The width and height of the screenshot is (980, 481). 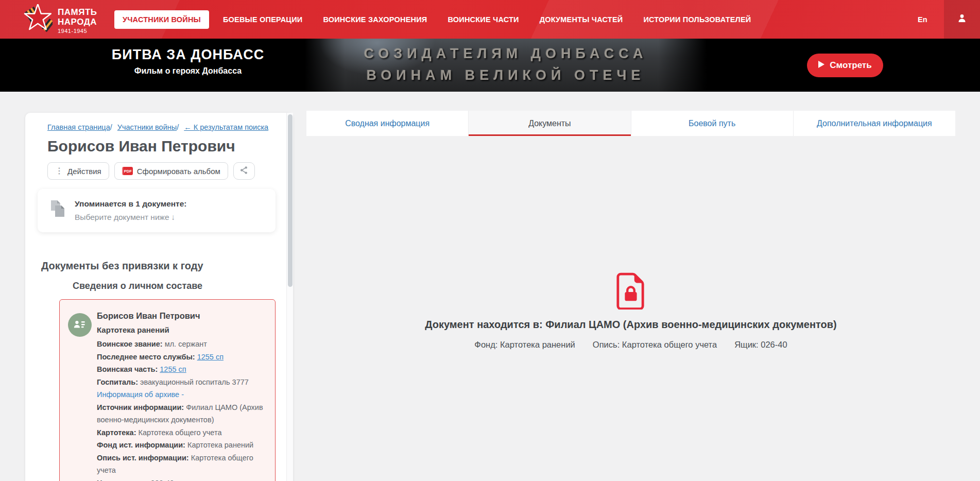 What do you see at coordinates (117, 382) in the screenshot?
I see `field-label-3: Госпиталь:` at bounding box center [117, 382].